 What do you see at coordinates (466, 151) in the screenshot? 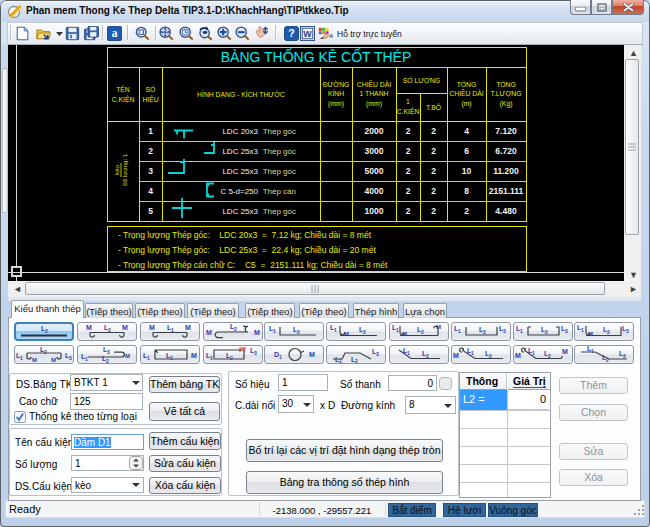
I see `svg-text: 6` at bounding box center [466, 151].